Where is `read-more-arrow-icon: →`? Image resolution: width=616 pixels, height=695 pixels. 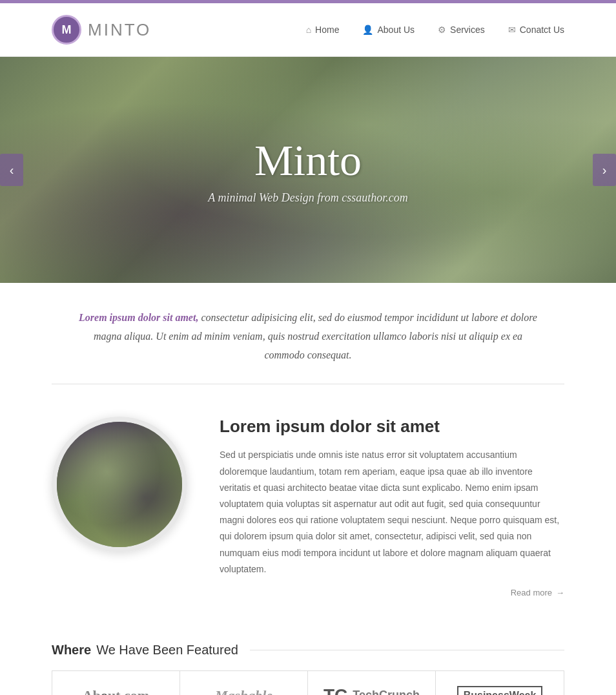
read-more-arrow-icon: → is located at coordinates (560, 593).